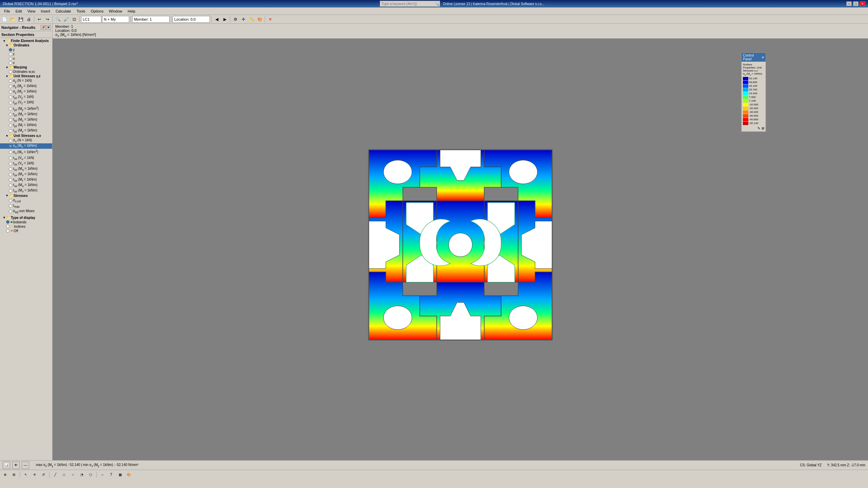 The width and height of the screenshot is (868, 488). Describe the element at coordinates (91, 19) in the screenshot. I see `lc-dropdown: LC1` at that location.